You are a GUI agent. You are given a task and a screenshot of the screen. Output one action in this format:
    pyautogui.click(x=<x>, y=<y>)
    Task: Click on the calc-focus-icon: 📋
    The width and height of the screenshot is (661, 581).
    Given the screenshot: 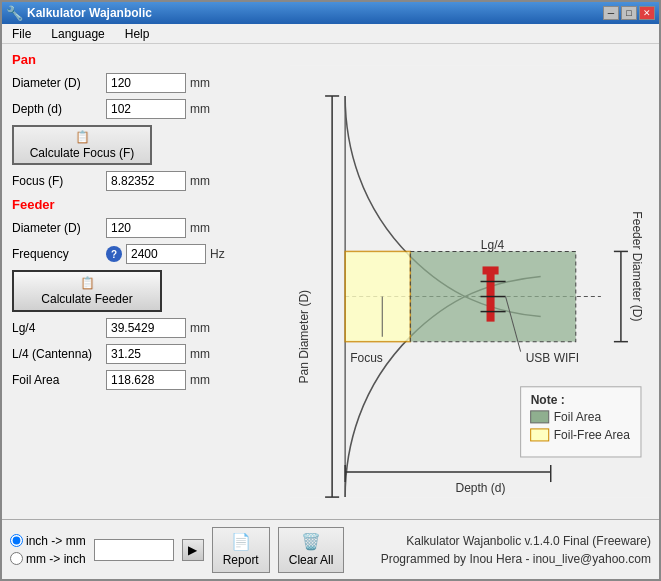 What is the action you would take?
    pyautogui.click(x=82, y=137)
    